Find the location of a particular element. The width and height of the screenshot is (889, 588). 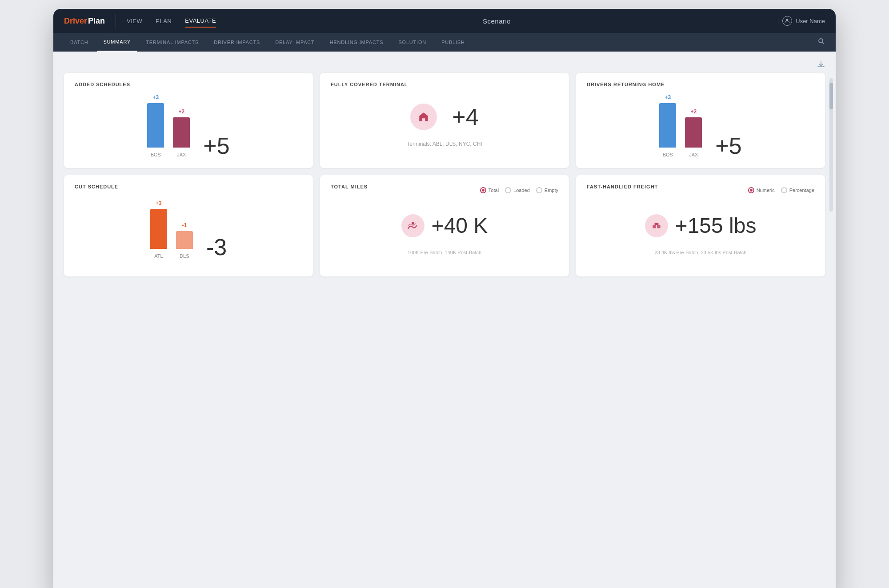

card-cut-schedule-body: +3 ATL -1 DLS -3 is located at coordinates (188, 228).